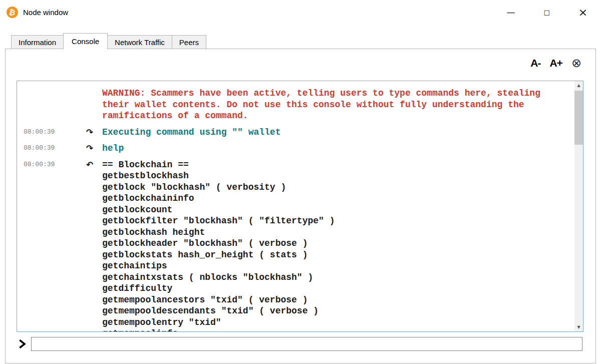  I want to click on minimize-button: —, so click(511, 12).